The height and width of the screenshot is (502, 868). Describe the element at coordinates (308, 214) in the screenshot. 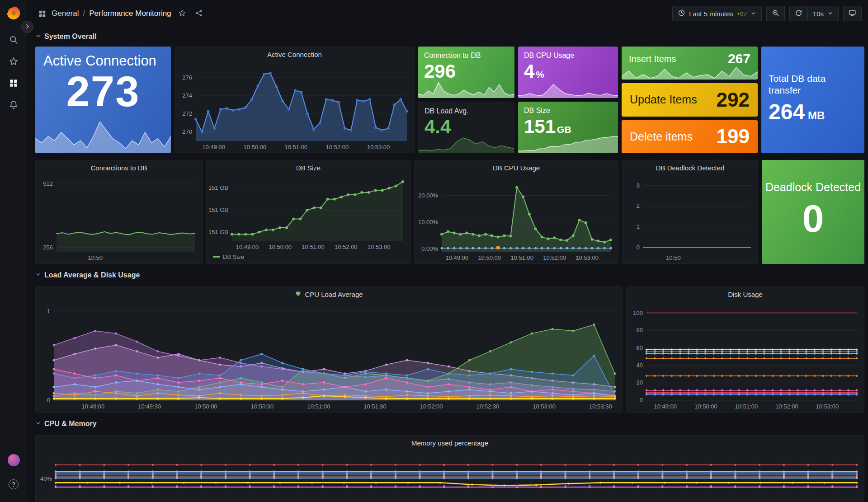

I see `timeseries-chart: 151 GB151 GB151 GB10:49:0010:50:0010:51:…` at that location.